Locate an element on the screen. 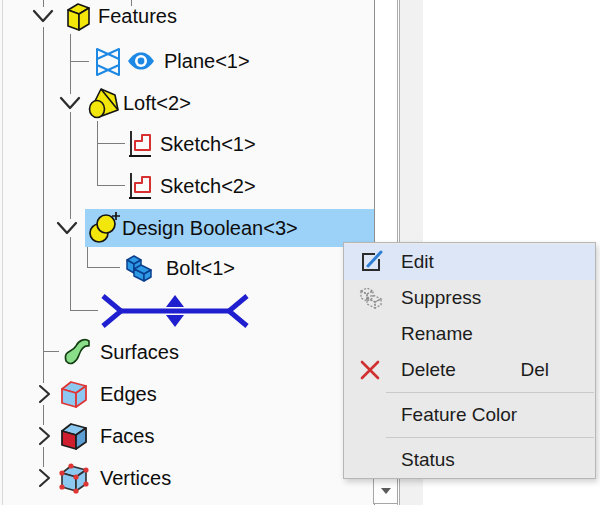 This screenshot has height=505, width=600. menu-item-delete: Delete Del is located at coordinates (470, 370).